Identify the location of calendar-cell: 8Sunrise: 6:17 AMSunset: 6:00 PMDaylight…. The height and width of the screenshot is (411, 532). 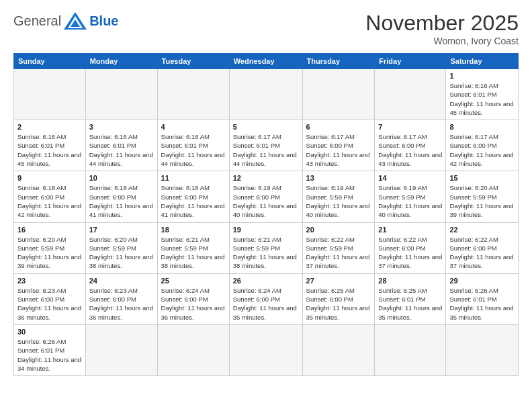
(482, 146).